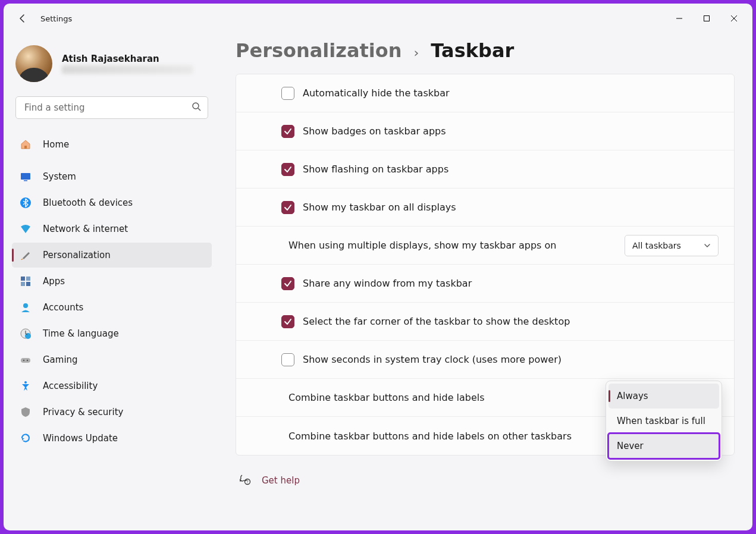 This screenshot has height=534, width=756. Describe the element at coordinates (26, 177) in the screenshot. I see `system-icon` at that location.